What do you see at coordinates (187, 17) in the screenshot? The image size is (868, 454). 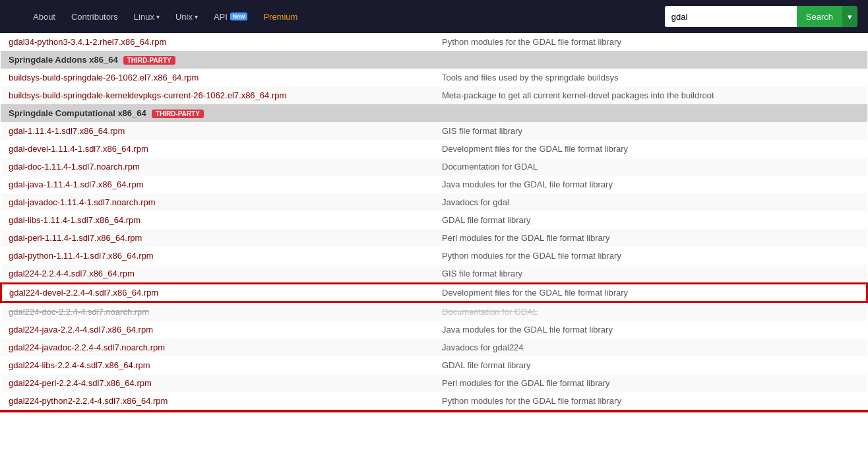 I see `nav-unix: Unix` at bounding box center [187, 17].